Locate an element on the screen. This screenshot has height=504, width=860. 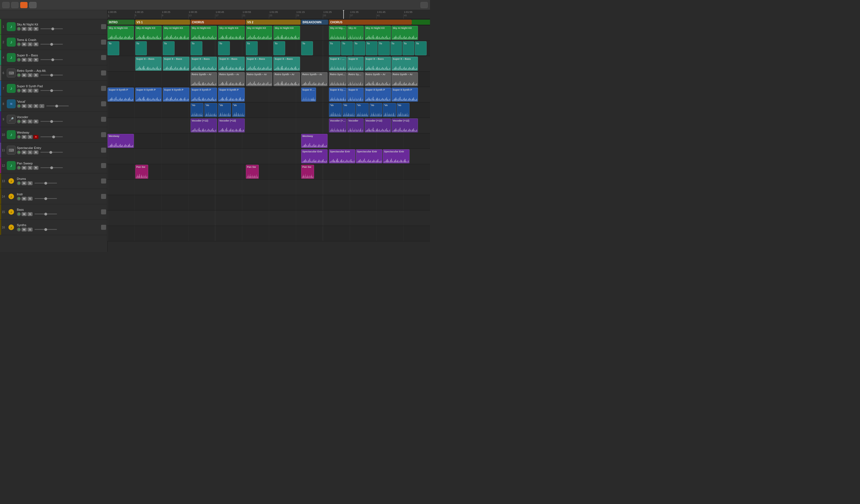
clip: Super 8 Synth is located at coordinates (309, 95).